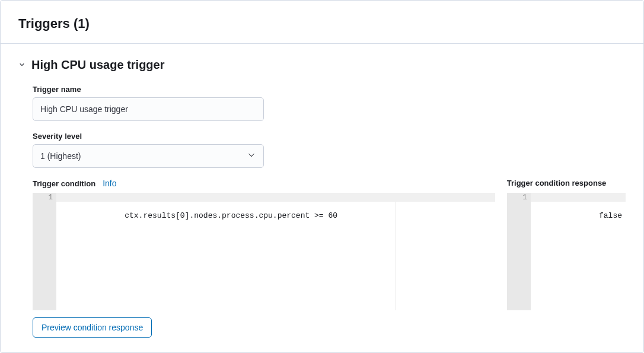 This screenshot has width=644, height=353. Describe the element at coordinates (148, 156) in the screenshot. I see `severity-level-select: 1 (Highest)` at that location.